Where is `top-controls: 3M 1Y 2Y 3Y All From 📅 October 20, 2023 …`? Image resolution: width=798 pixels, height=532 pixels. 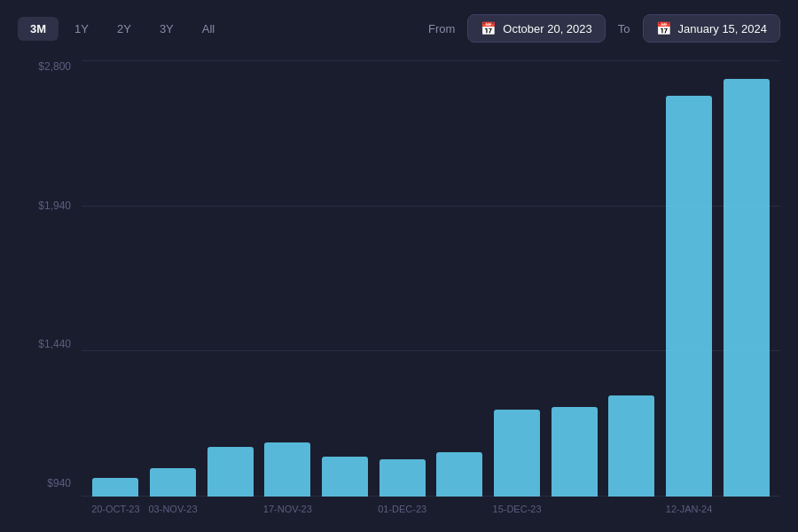
top-controls: 3M 1Y 2Y 3Y All From 📅 October 20, 2023 … is located at coordinates (399, 28).